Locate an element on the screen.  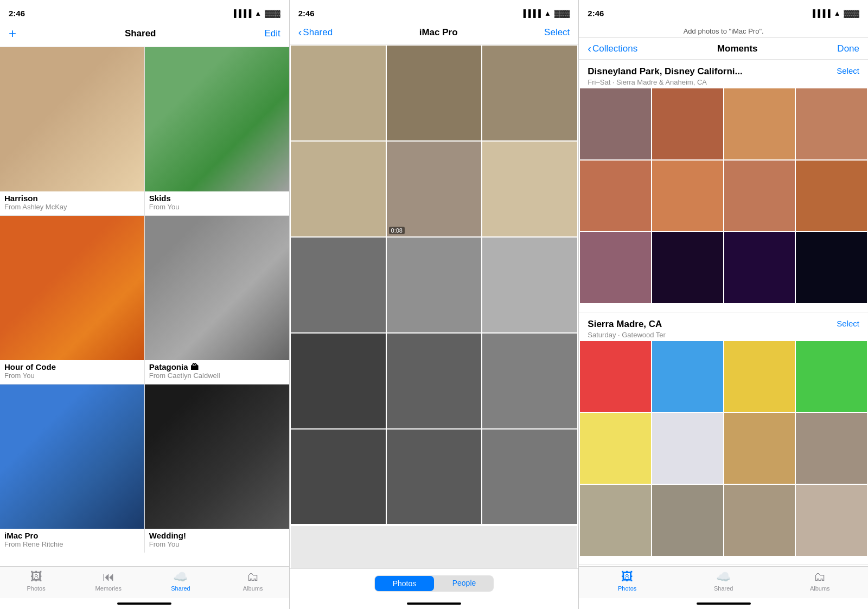
signal-icon-2: ▐▐▐▐ is located at coordinates (531, 13).